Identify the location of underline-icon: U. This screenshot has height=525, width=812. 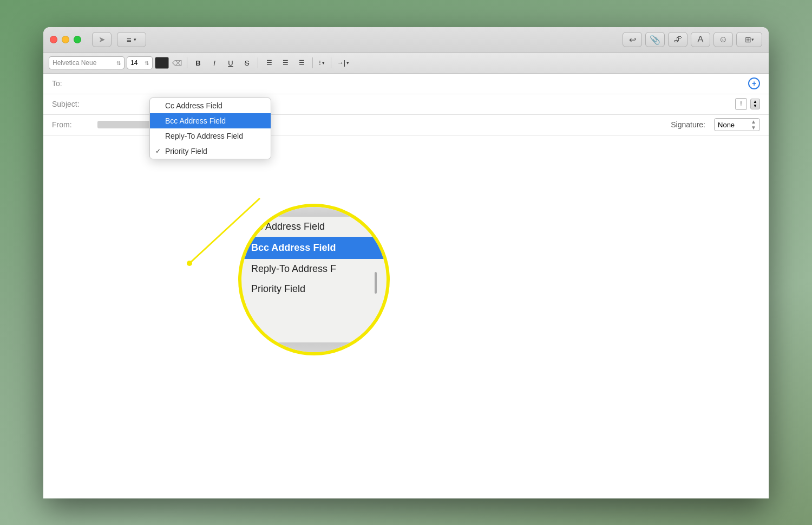
(231, 63).